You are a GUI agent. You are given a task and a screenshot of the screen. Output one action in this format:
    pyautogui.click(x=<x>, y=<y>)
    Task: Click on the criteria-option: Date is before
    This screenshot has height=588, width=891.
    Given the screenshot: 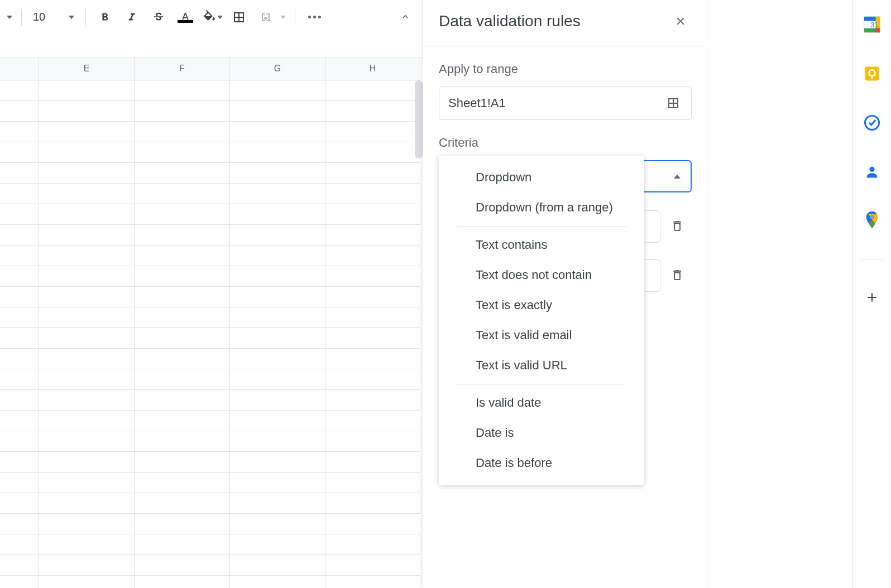 What is the action you would take?
    pyautogui.click(x=542, y=463)
    